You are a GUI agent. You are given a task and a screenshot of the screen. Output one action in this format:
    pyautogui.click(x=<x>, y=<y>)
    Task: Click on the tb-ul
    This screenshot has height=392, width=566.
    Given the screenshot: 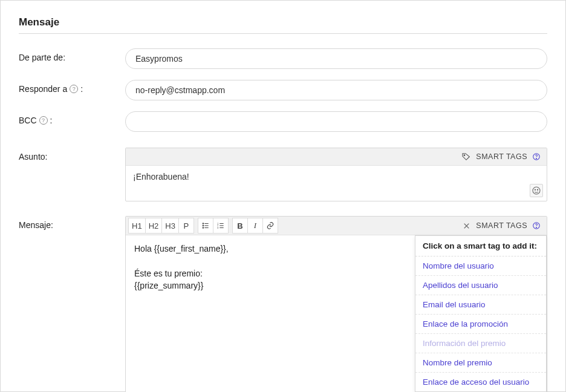 What is the action you would take?
    pyautogui.click(x=206, y=226)
    